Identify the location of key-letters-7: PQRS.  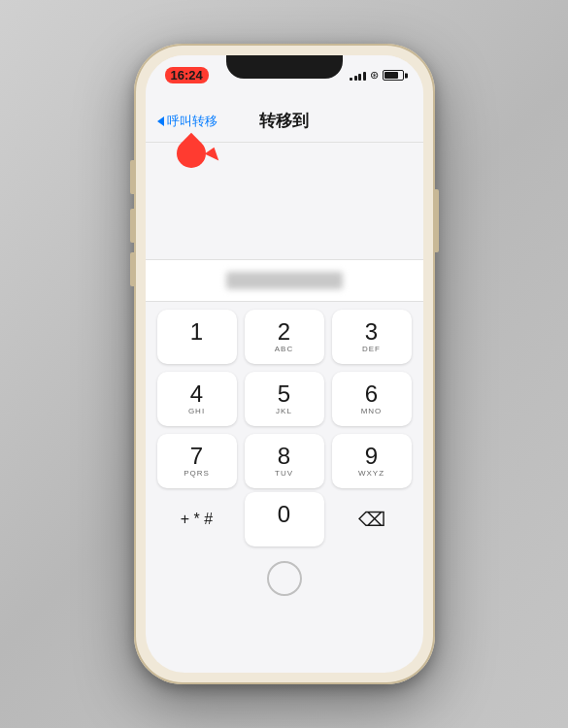
(196, 474).